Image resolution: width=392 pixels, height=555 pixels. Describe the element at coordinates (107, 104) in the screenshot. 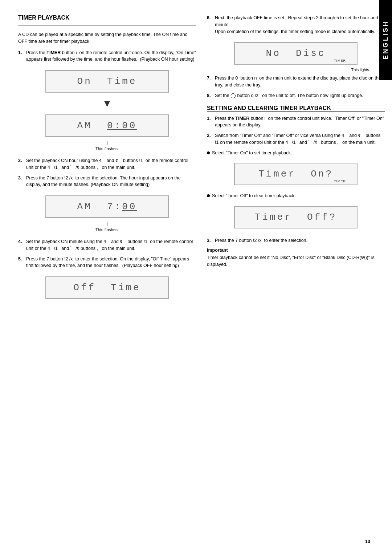

I see `arrow-down-icon: ▼` at that location.